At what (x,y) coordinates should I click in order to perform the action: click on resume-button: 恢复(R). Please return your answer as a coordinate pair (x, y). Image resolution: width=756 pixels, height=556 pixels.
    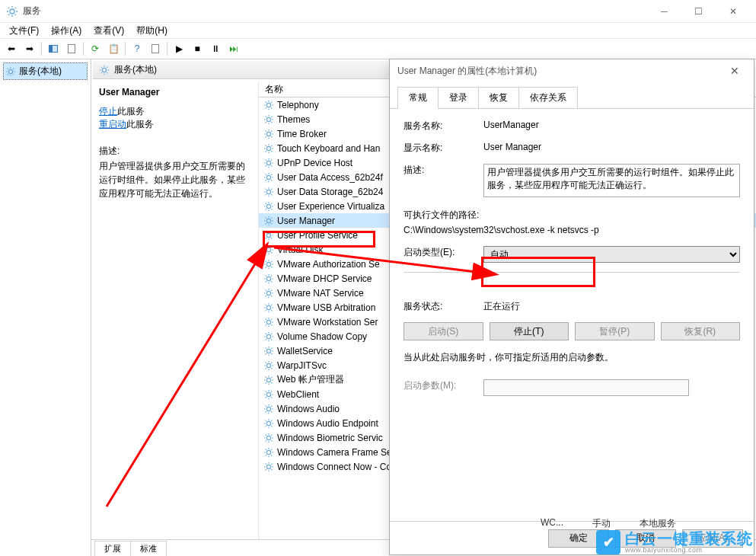
    Looking at the image, I should click on (700, 331).